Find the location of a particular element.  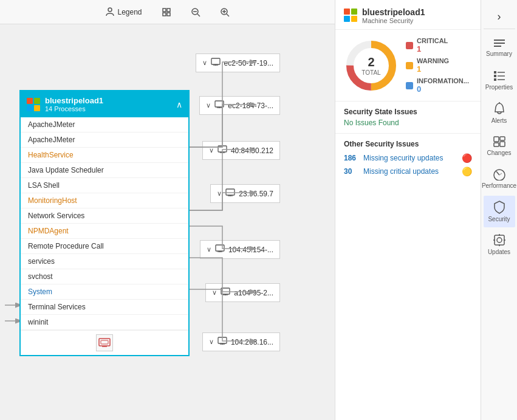

process-item: System is located at coordinates (104, 292).